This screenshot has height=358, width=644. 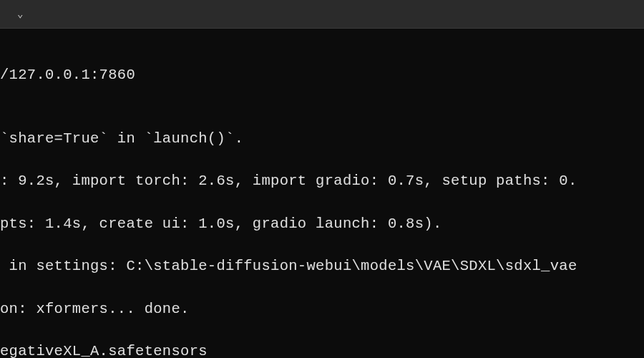 What do you see at coordinates (322, 14) in the screenshot?
I see `window-titlebar: ⌄` at bounding box center [322, 14].